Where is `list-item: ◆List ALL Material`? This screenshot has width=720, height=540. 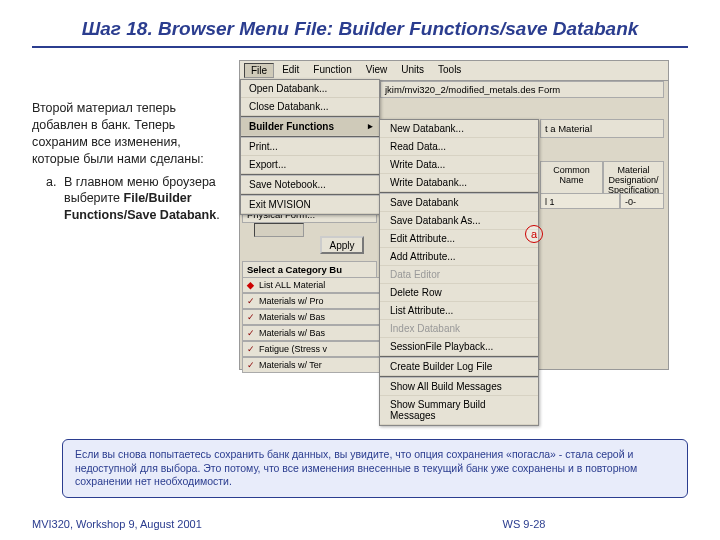 list-item: ◆List ALL Material is located at coordinates (322, 285).